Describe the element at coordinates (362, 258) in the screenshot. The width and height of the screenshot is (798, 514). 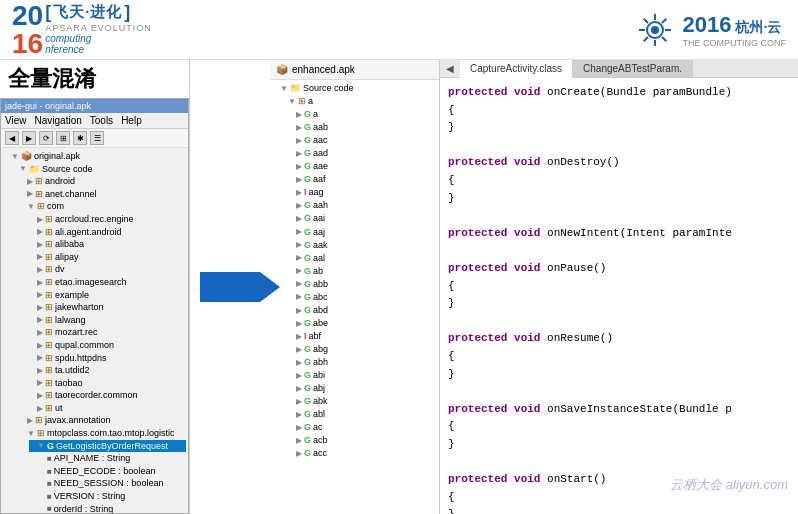
I see `item-aal: ▶Gaal` at that location.